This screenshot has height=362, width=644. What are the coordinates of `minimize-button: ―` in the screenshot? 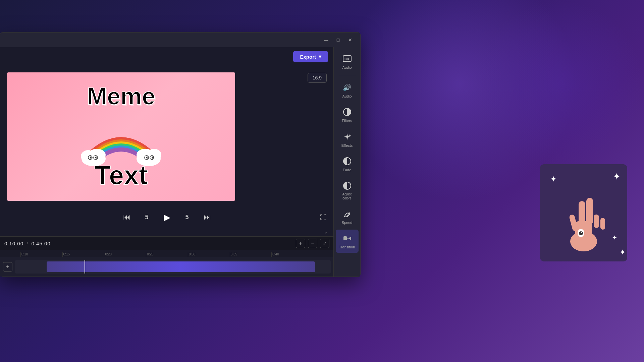 It's located at (326, 40).